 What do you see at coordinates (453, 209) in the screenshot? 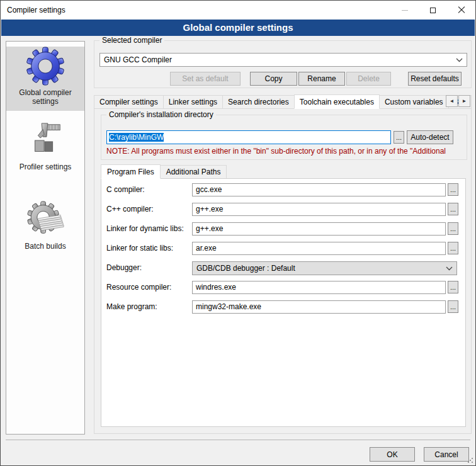
I see `cpp-compiler-browse-button: ...` at bounding box center [453, 209].